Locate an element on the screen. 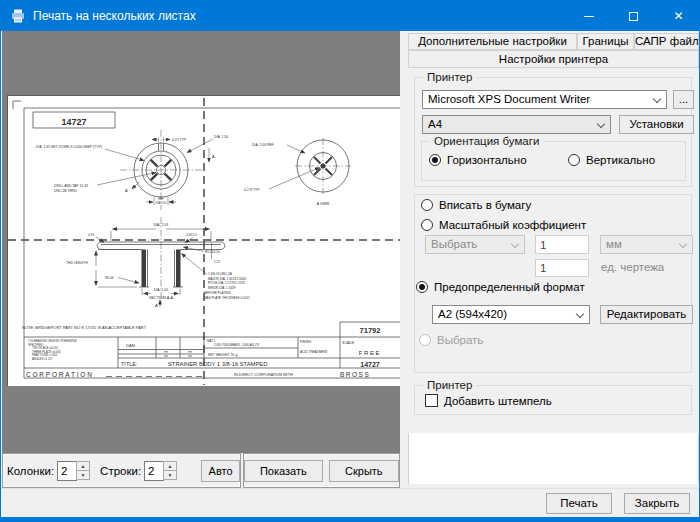  unit-select-value: мм is located at coordinates (614, 244).